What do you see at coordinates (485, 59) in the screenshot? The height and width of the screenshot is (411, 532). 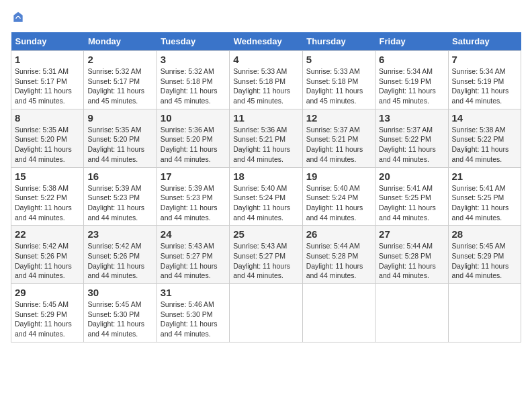 I see `day-number: 7` at bounding box center [485, 59].